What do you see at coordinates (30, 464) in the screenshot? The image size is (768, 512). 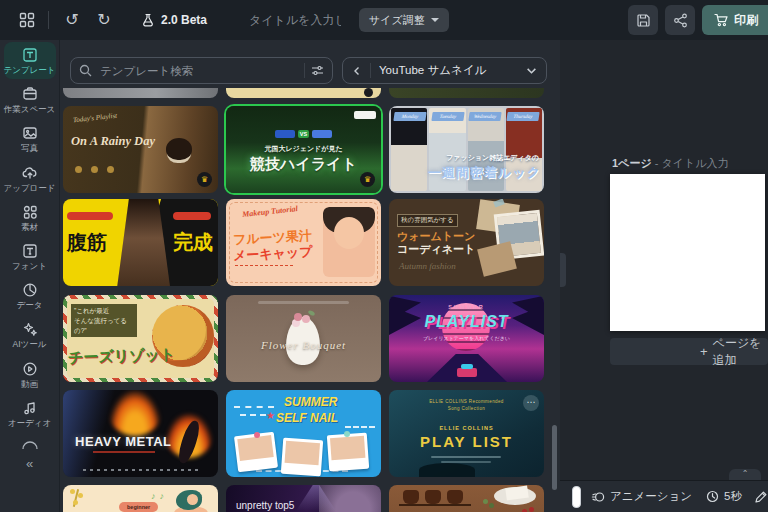 I see `collapse-icon: «` at bounding box center [30, 464].